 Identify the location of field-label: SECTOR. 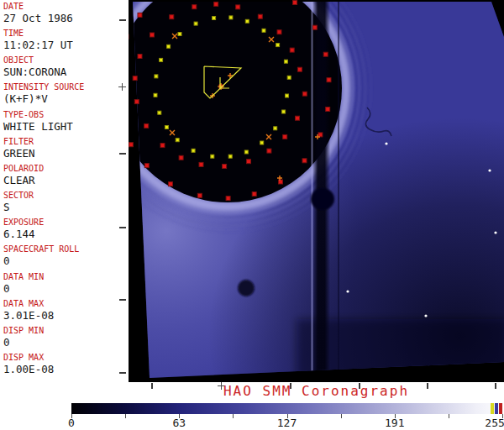
(18, 196).